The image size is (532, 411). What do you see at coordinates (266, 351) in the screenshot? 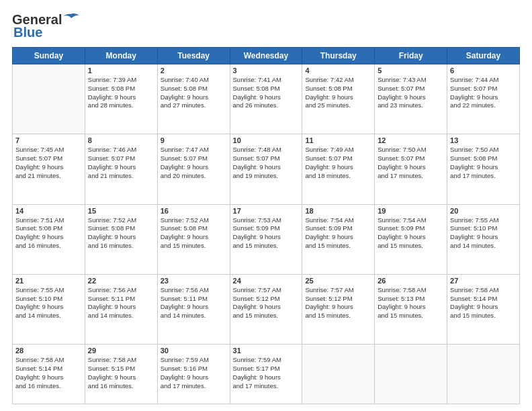
I see `day-number: 31` at bounding box center [266, 351].